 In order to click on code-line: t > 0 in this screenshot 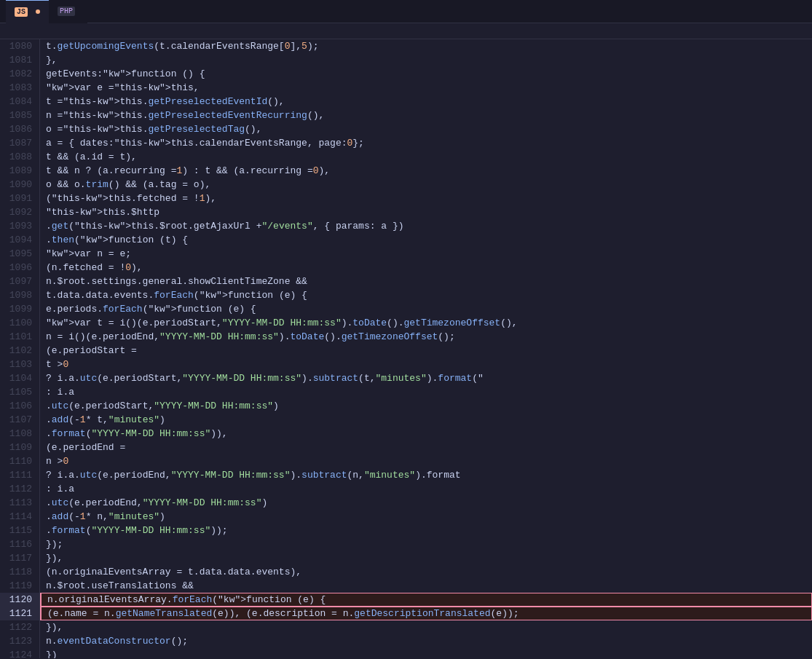, I will do `click(426, 364)`.